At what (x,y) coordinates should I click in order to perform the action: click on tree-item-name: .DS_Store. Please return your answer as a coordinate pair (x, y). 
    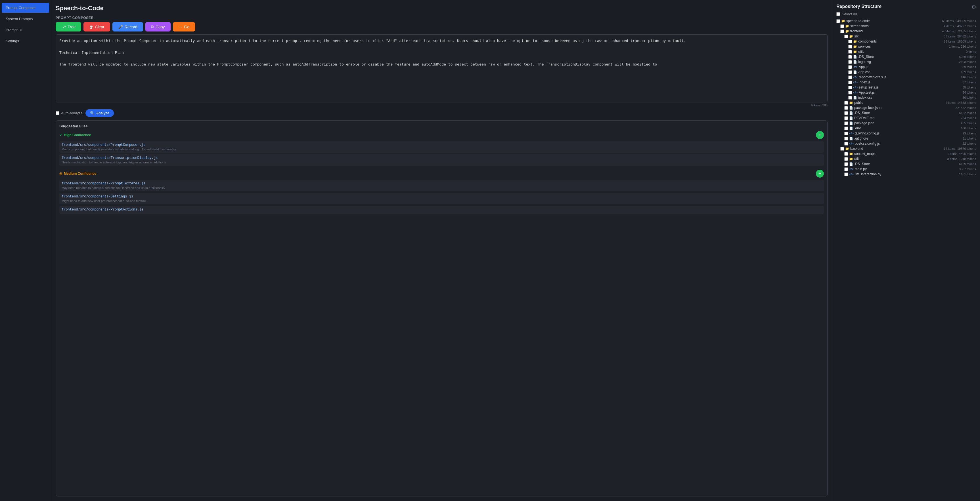
    Looking at the image, I should click on (862, 164).